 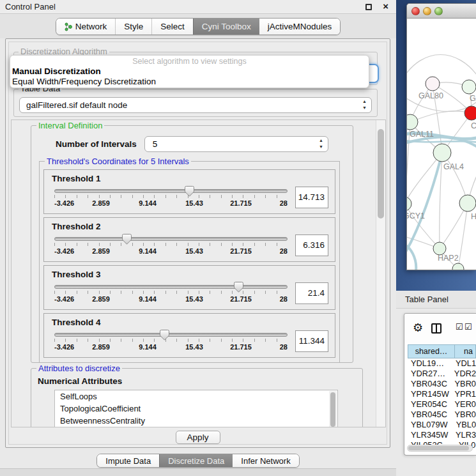 I want to click on horizontal-scrollbar, so click(x=440, y=449).